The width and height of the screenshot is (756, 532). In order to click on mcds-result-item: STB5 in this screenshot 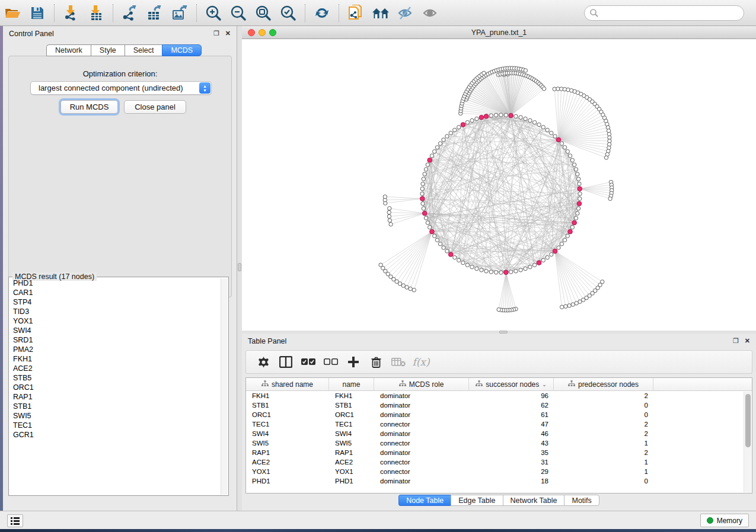, I will do `click(115, 378)`.